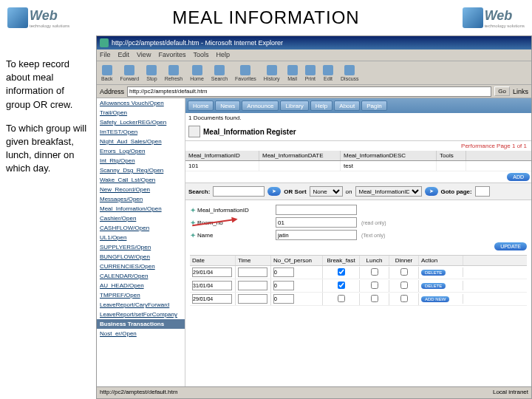 This screenshot has width=532, height=399. Describe the element at coordinates (201, 55) in the screenshot. I see `menu-tools: Tools` at that location.